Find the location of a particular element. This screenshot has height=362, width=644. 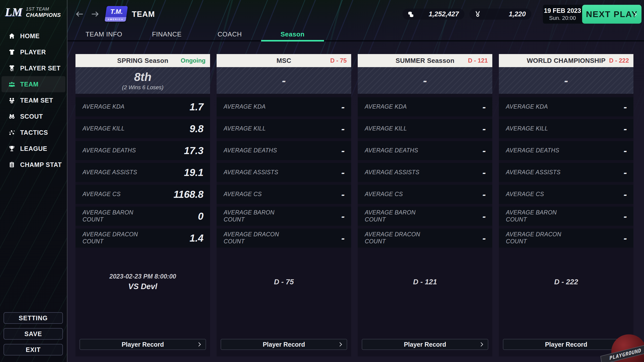

stat-row: AVERAGE DRACON COUNT1.4 is located at coordinates (143, 238).